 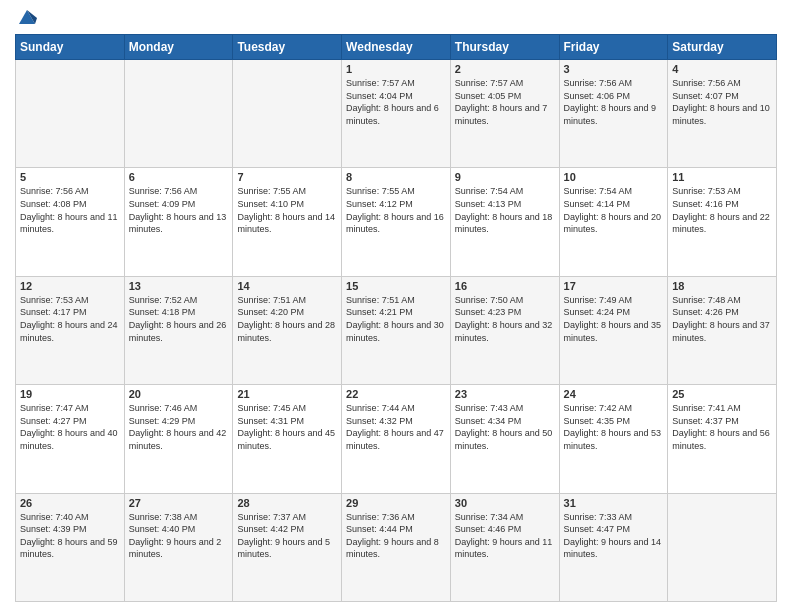 I want to click on calendar-cell: 26Sunrise: 7:40 AM Sunset: 4:39 PM Dayli…, so click(x=70, y=547).